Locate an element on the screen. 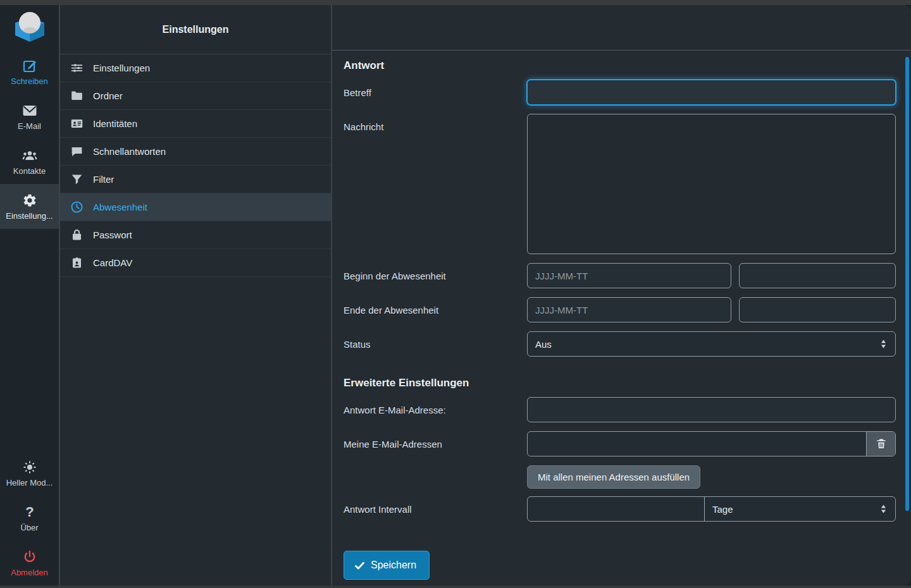 The width and height of the screenshot is (911, 588). settings-item-label: Abwesenheit is located at coordinates (120, 207).